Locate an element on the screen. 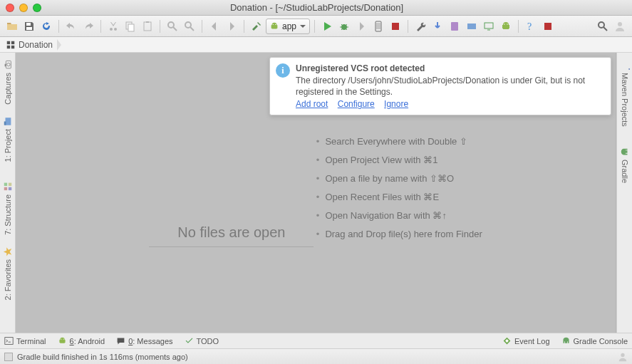 The height and width of the screenshot is (364, 632). tool-messages: 0: Messages is located at coordinates (144, 340).